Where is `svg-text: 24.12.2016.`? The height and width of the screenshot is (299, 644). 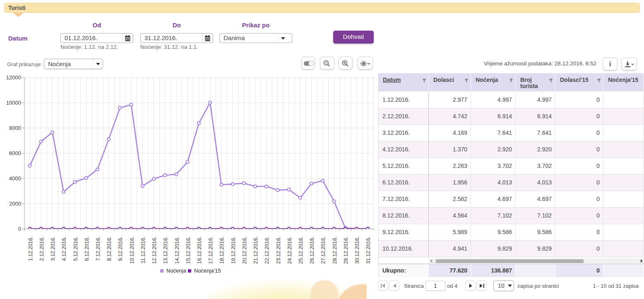
svg-text: 24.12.2016. is located at coordinates (290, 250).